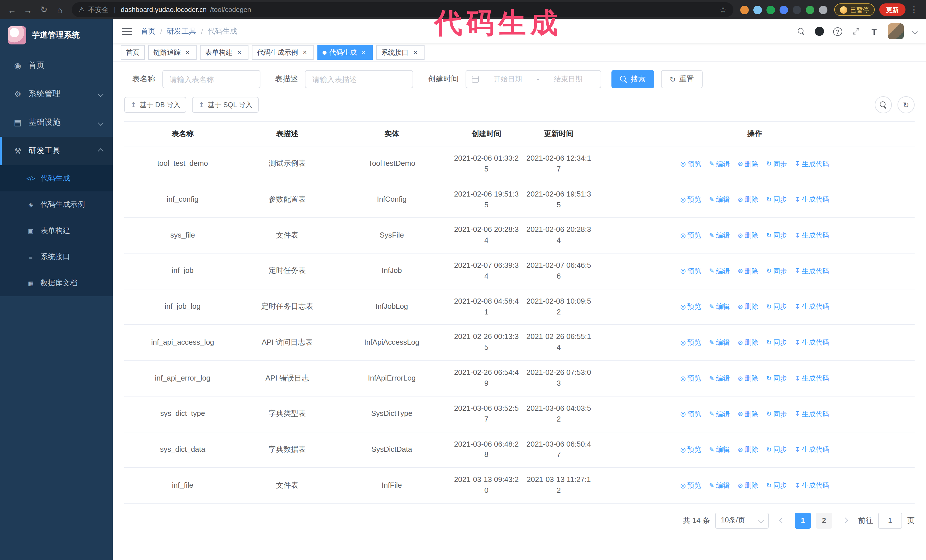  I want to click on forward-icon: →, so click(28, 10).